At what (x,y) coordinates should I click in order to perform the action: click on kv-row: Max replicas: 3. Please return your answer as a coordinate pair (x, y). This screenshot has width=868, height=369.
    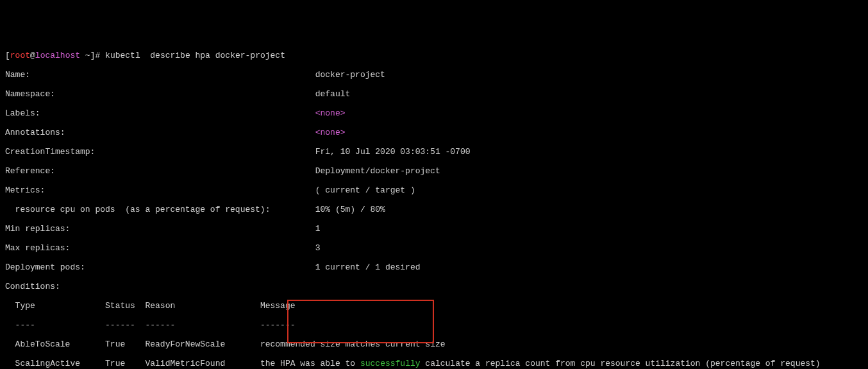
    Looking at the image, I should click on (434, 248).